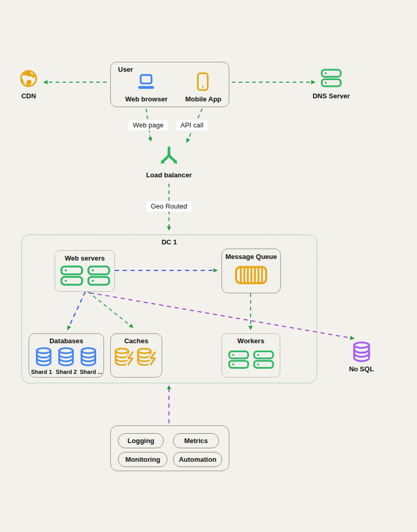 The width and height of the screenshot is (417, 532). I want to click on workers-node: Workers, so click(251, 356).